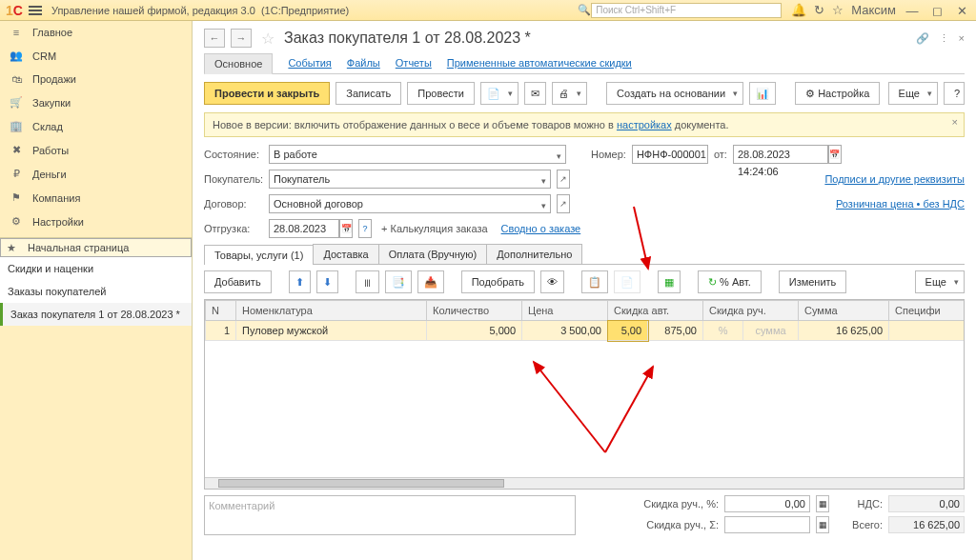 The height and width of the screenshot is (560, 976). I want to click on price-link: Розничная цена • без НДС, so click(900, 204).